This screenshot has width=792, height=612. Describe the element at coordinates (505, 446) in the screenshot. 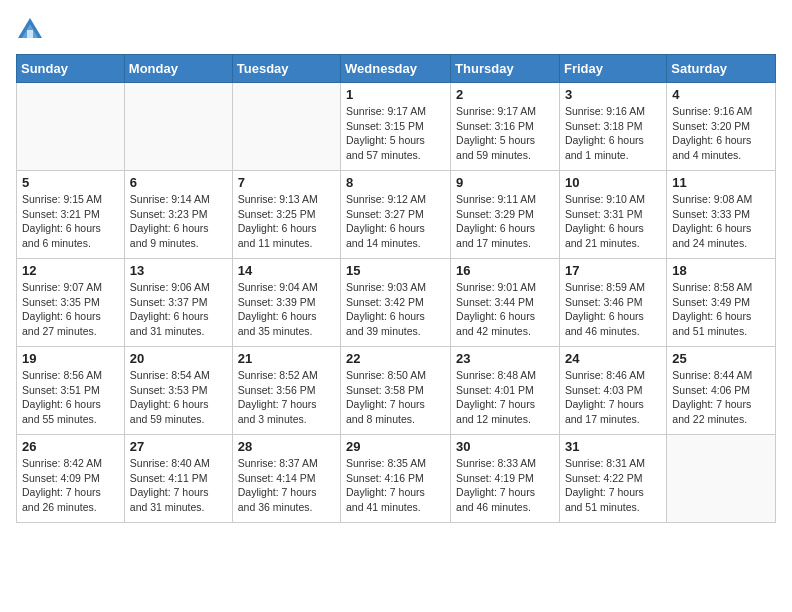

I see `day-number: 30` at that location.